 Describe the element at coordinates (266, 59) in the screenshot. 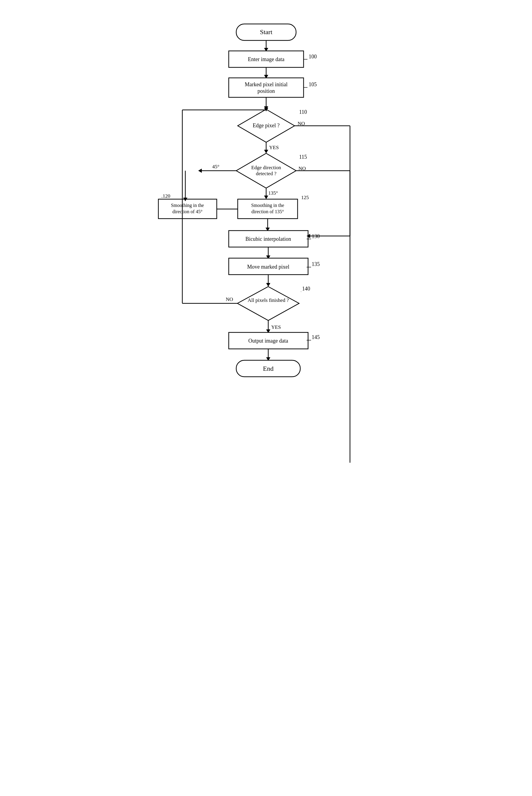

I see `n100-label: Enter image data` at that location.